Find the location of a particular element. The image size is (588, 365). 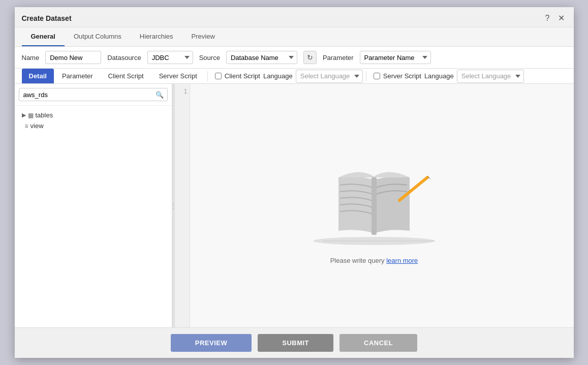

preview-button: PREVIEW is located at coordinates (211, 343).